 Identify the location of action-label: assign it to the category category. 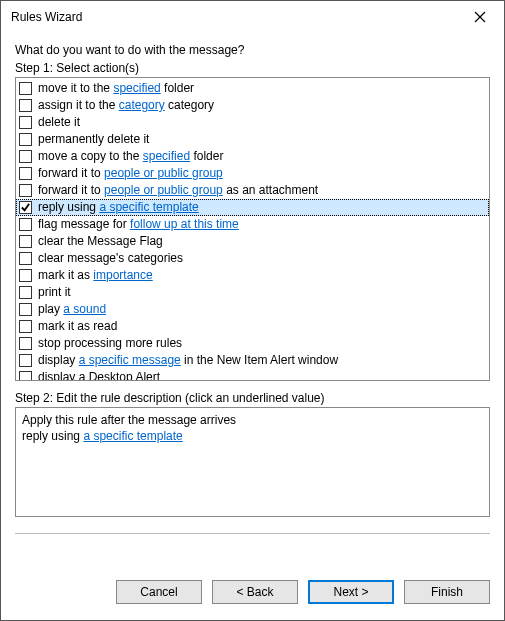
(126, 106).